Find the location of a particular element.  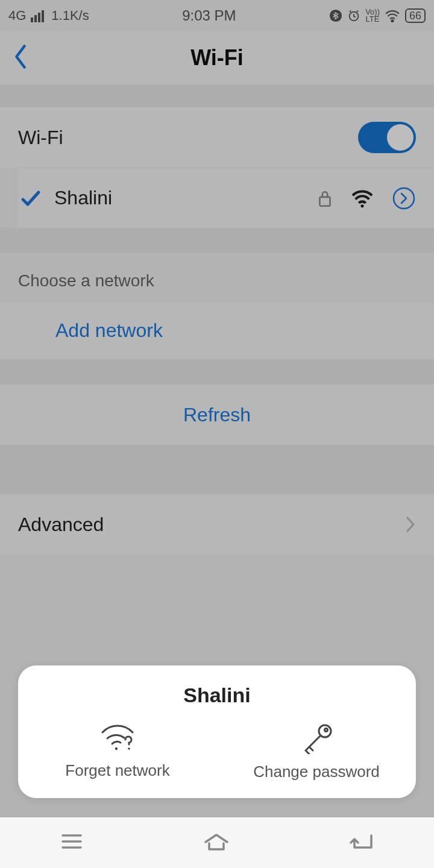

nav-recents-button is located at coordinates (72, 843).